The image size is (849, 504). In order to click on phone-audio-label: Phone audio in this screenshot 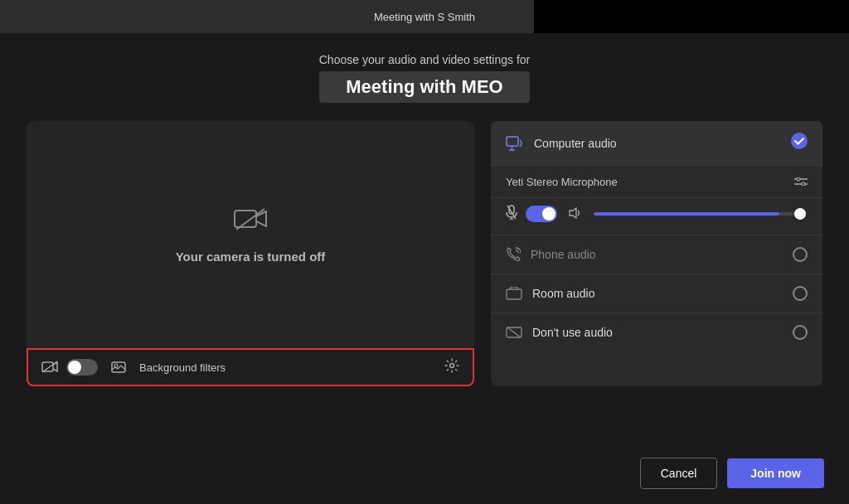, I will do `click(662, 254)`.